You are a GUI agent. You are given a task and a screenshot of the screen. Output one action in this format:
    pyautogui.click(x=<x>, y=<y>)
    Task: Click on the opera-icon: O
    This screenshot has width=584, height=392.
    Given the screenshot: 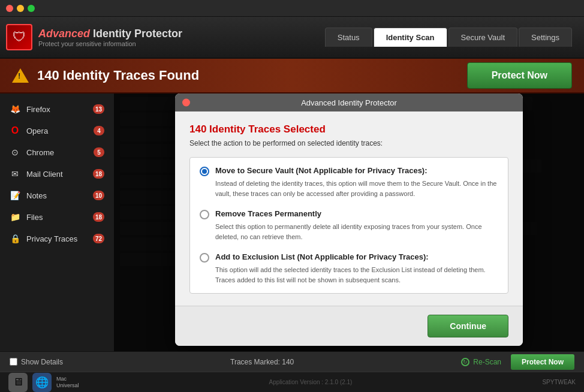 What is the action you would take?
    pyautogui.click(x=15, y=131)
    